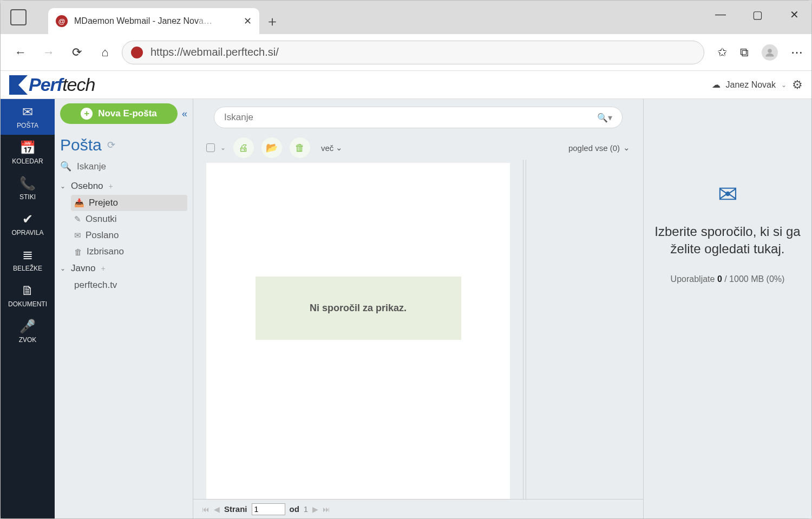 The width and height of the screenshot is (812, 519). What do you see at coordinates (28, 308) in the screenshot?
I see `navigation-rail: ✉ POŠTA 📅 KOLEDAR 📞 STIKI ✔ OPRAVILA ≣` at bounding box center [28, 308].